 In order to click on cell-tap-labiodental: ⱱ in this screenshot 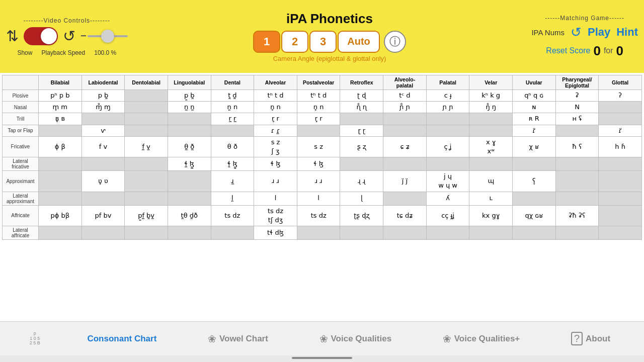, I will do `click(103, 131)`.